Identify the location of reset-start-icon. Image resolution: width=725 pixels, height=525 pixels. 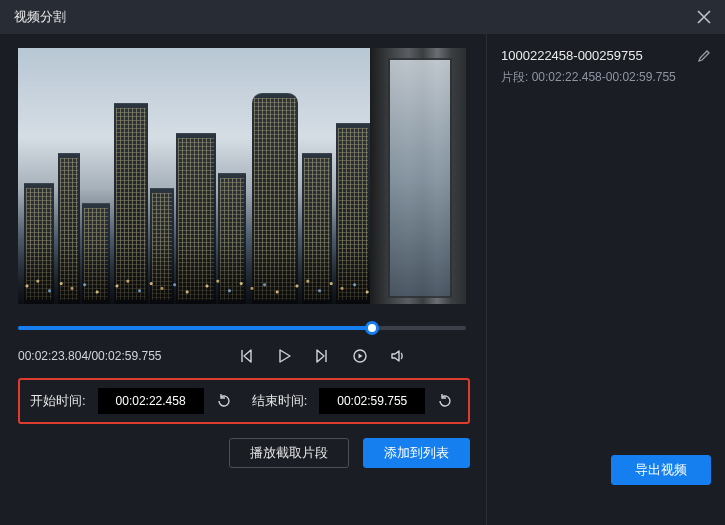
(224, 401).